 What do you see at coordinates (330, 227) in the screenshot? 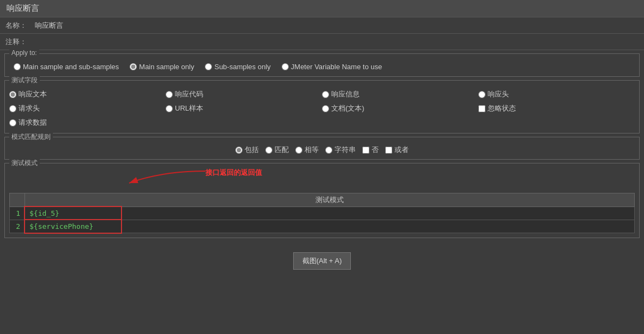
I see `row-value-2: ${servicePhone}` at bounding box center [330, 227].